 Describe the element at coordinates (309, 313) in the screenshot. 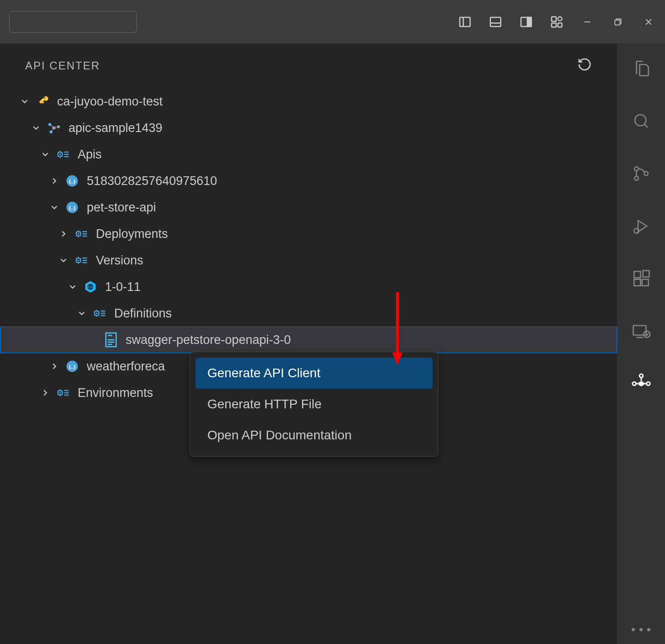

I see `tree-item-definitions: Definitions` at that location.